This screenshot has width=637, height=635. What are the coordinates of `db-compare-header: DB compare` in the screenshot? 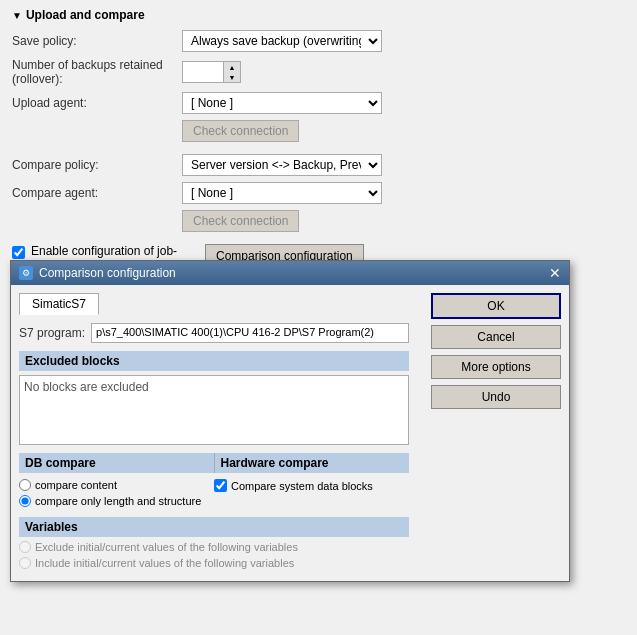 It's located at (117, 463).